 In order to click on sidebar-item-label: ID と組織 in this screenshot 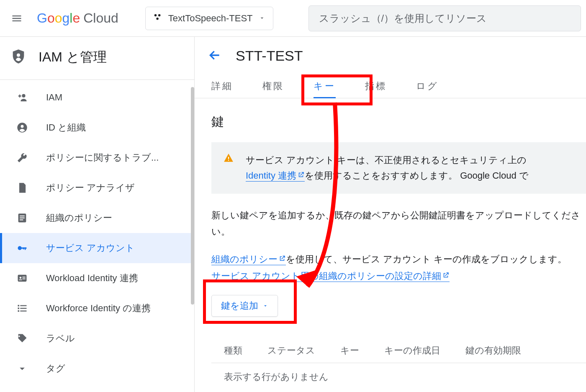, I will do `click(66, 128)`.